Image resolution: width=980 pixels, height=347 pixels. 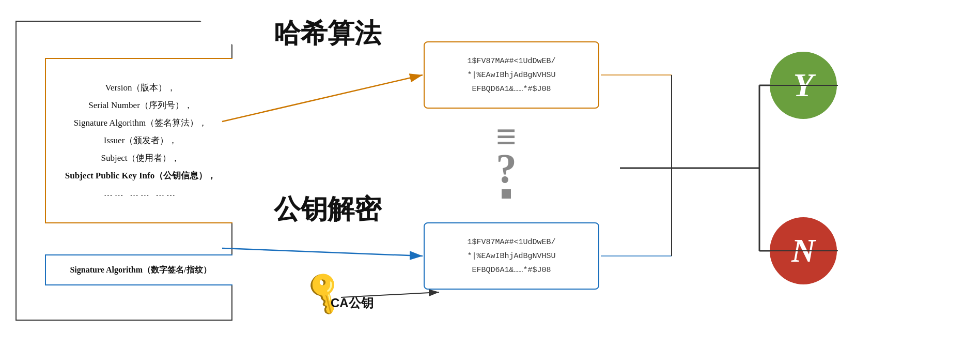 I want to click on cert-line2: Serial Number（序列号），, so click(x=141, y=105).